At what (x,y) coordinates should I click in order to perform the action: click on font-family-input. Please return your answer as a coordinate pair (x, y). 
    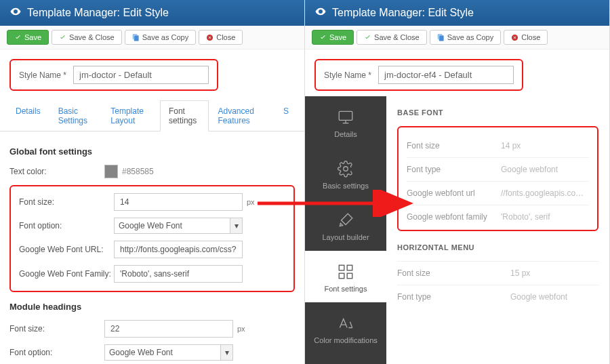
    Looking at the image, I should click on (178, 274).